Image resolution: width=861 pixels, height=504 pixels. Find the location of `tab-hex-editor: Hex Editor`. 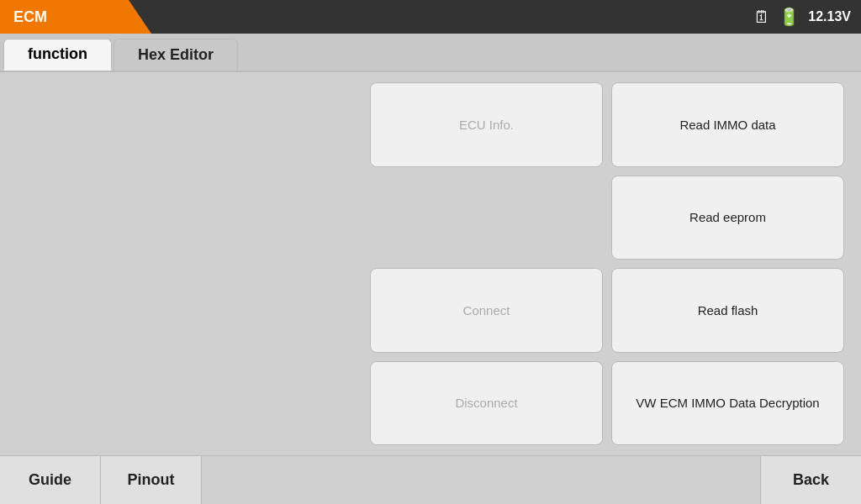

tab-hex-editor: Hex Editor is located at coordinates (176, 55).